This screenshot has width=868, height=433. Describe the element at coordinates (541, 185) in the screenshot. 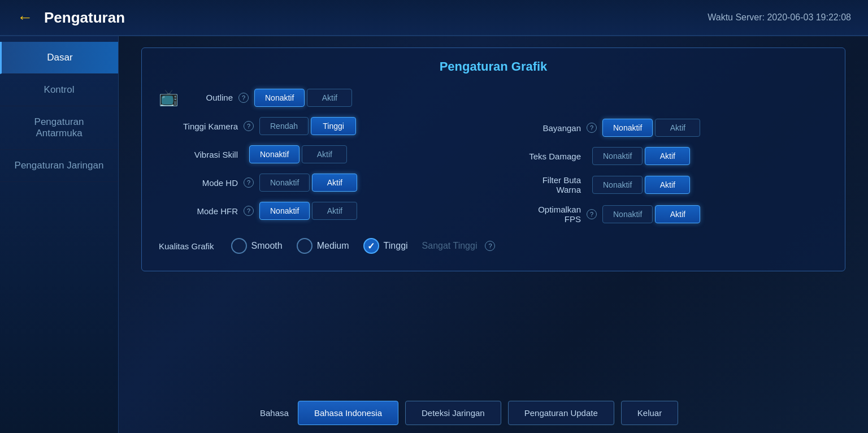

I see `filter-buta-warna-label: Filter ButaWarna` at that location.